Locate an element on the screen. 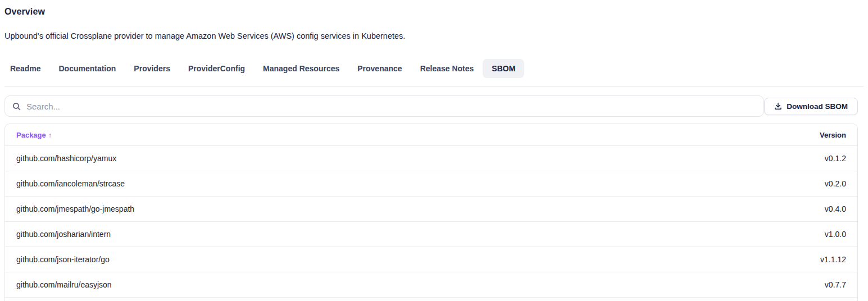 The height and width of the screenshot is (301, 868). package-cell: github.com/josharian/intern is located at coordinates (415, 234).